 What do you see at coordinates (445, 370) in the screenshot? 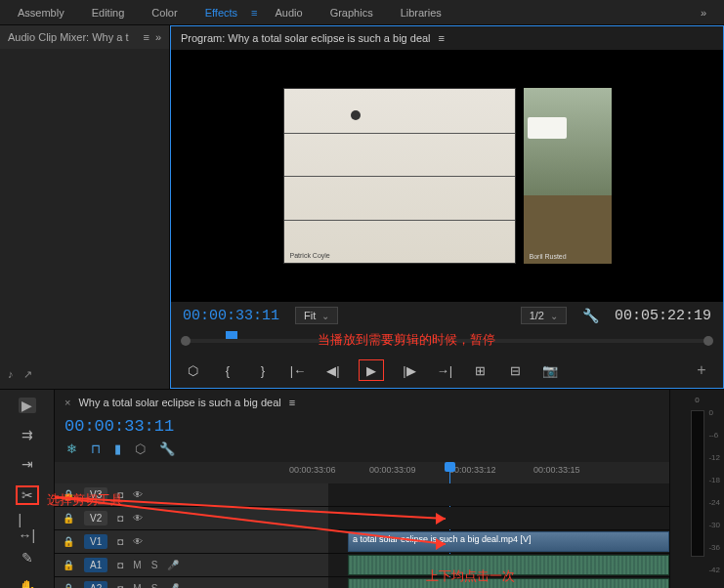
I see `goto-out-icon: →|` at bounding box center [445, 370].